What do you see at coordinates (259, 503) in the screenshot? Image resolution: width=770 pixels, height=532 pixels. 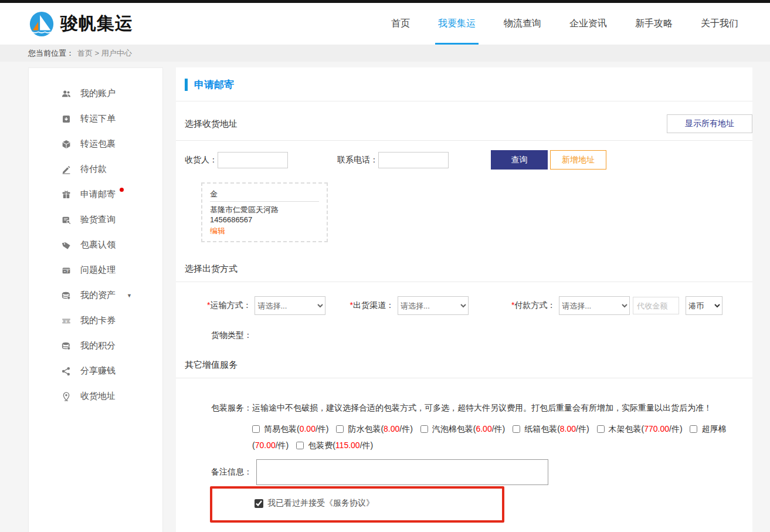 I see `agreement-checkbox` at bounding box center [259, 503].